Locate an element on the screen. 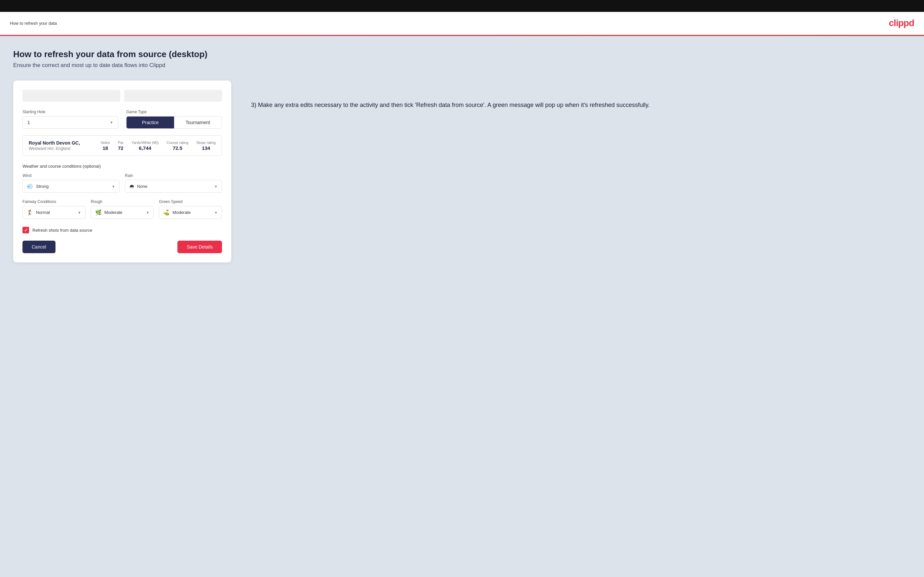 The height and width of the screenshot is (577, 924). starting-hole-select: 1 ▼ is located at coordinates (70, 122).